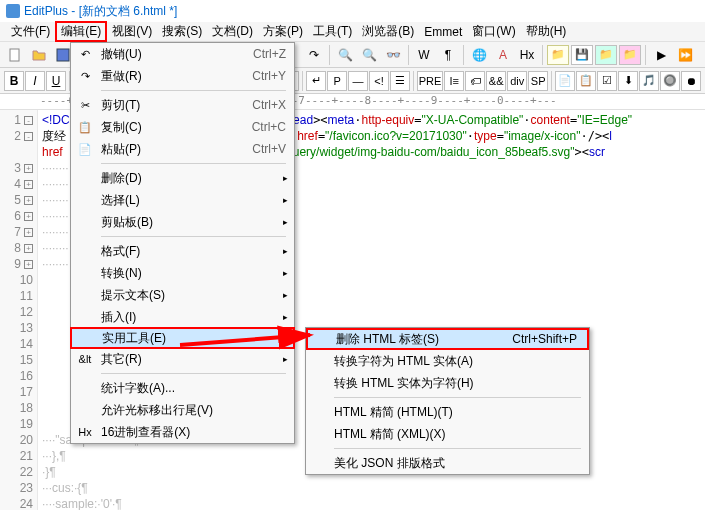 The width and height of the screenshot is (705, 510). I want to click on menu-window: 窗口(W), so click(494, 32).